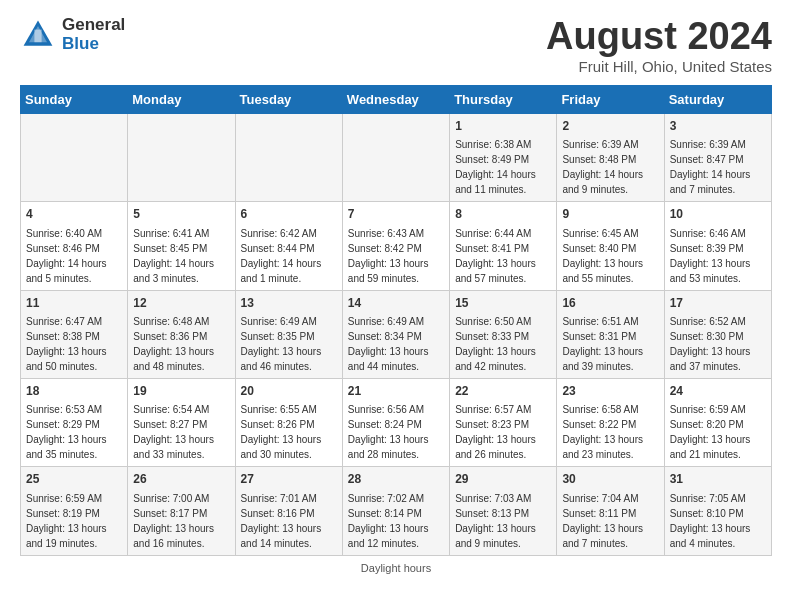 The width and height of the screenshot is (792, 612). I want to click on calendar-week-4: 18Sunrise: 6:53 AM Sunset: 8:29 PM Dayli…, so click(396, 422).